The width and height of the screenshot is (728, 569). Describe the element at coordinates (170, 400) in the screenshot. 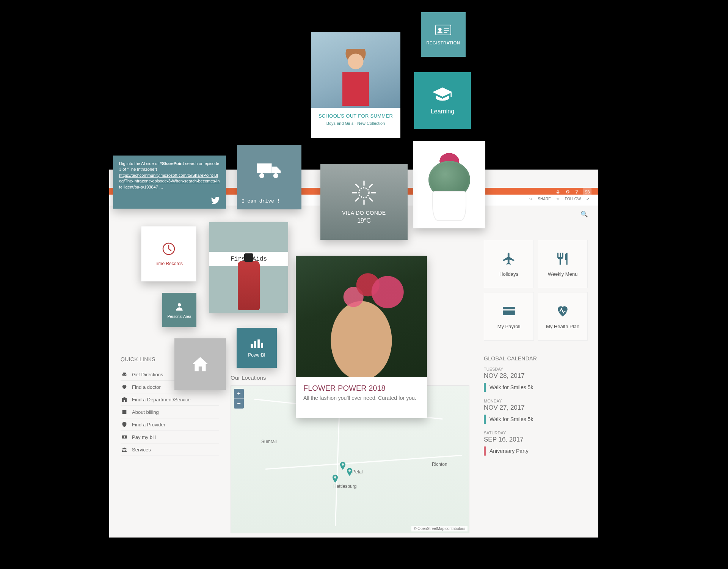

I see `quick-link-department: Find a Department/Service` at that location.